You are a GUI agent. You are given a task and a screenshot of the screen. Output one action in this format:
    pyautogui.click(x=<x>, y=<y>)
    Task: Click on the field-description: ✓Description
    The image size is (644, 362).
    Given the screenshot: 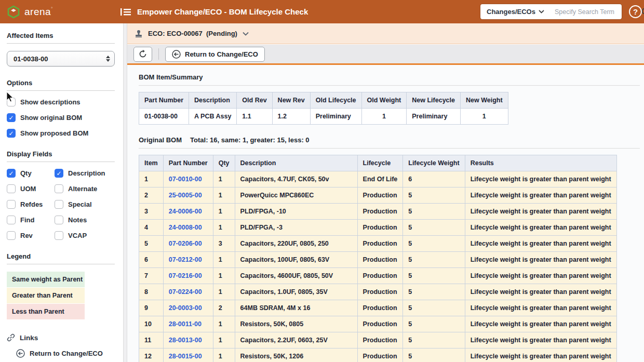 What is the action you would take?
    pyautogui.click(x=85, y=173)
    